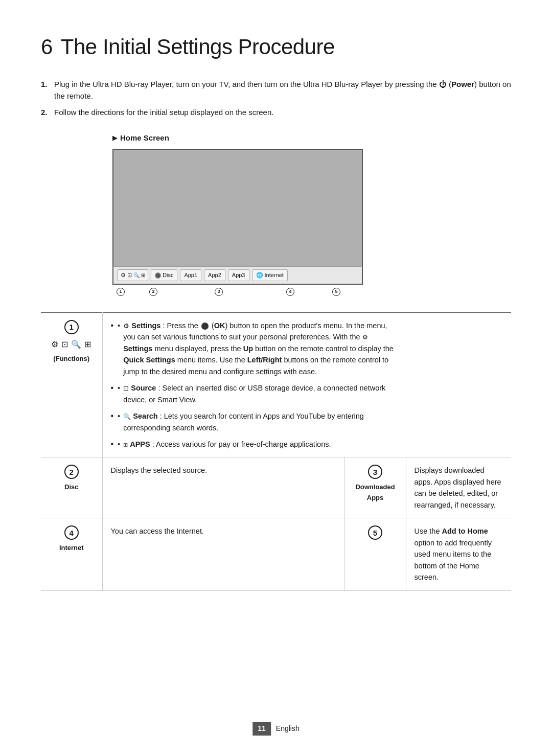 This screenshot has width=552, height=756. I want to click on intro-step-2: 2. Follow the directions for the initial…, so click(276, 112).